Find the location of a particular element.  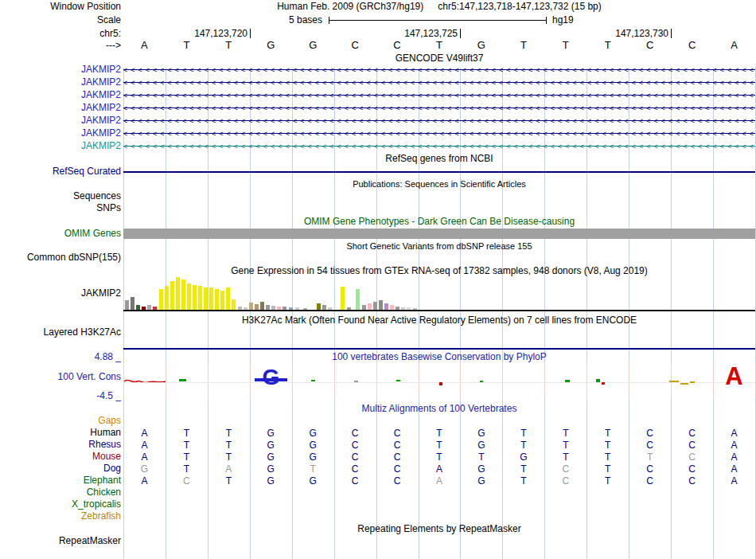

omim-title: OMIM Gene Phenotypes - Dark Green Can Be… is located at coordinates (439, 221).